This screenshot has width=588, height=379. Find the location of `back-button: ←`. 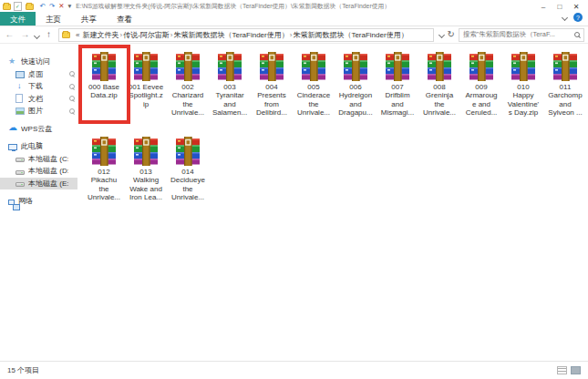

back-button: ← is located at coordinates (9, 35).